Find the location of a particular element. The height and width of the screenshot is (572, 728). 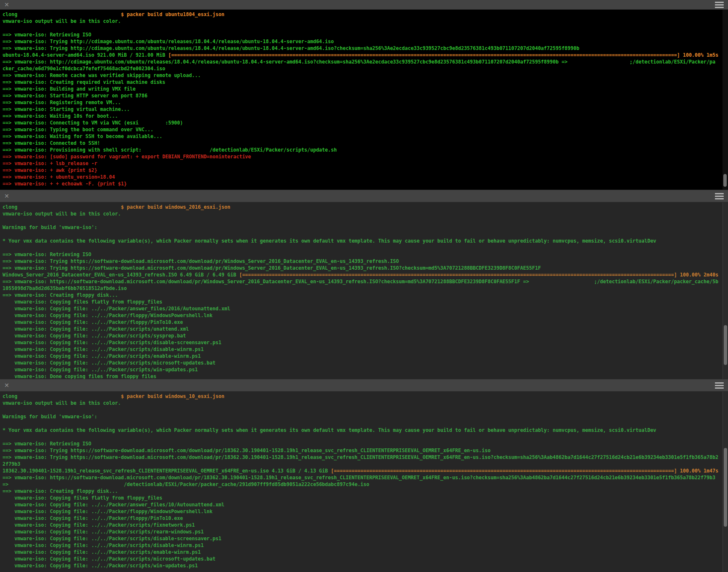

terminal-line: ==> vmware-iso: Typing the boot command … is located at coordinates (365, 130).